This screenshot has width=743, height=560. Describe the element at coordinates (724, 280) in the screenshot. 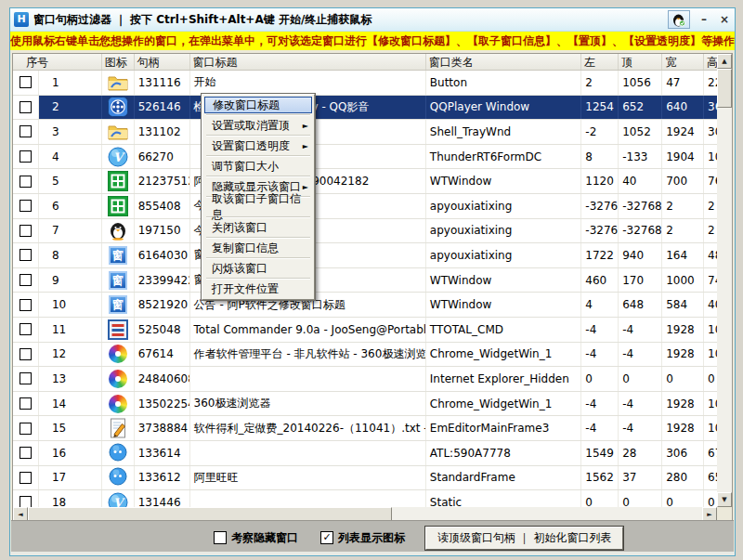

I see `vertical-scrollbar: ▲ ▼` at that location.